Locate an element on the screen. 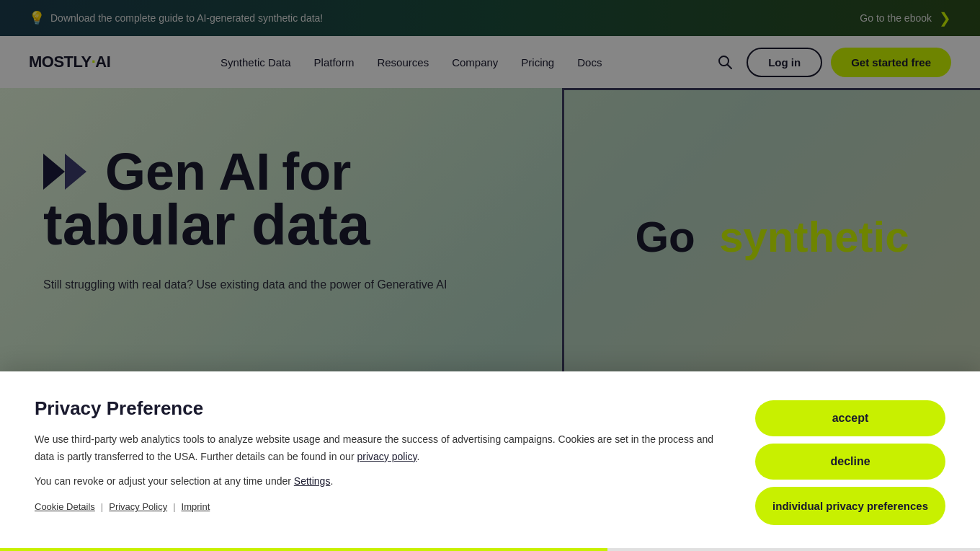 The height and width of the screenshot is (551, 980). accept-button: accept is located at coordinates (850, 418).